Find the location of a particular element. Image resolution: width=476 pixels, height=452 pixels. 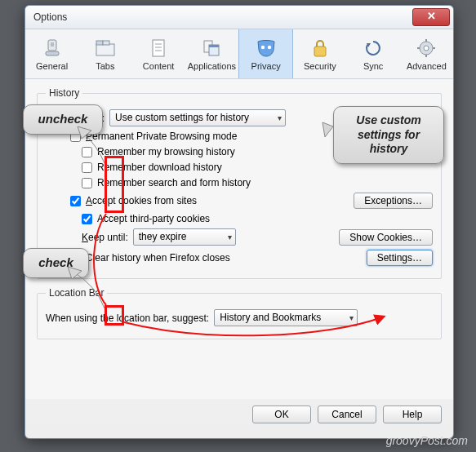

document-icon is located at coordinates (158, 48).